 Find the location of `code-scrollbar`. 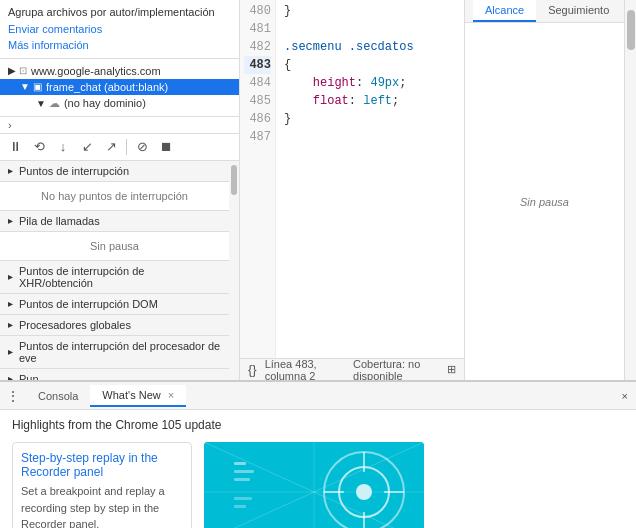

code-scrollbar is located at coordinates (630, 190).